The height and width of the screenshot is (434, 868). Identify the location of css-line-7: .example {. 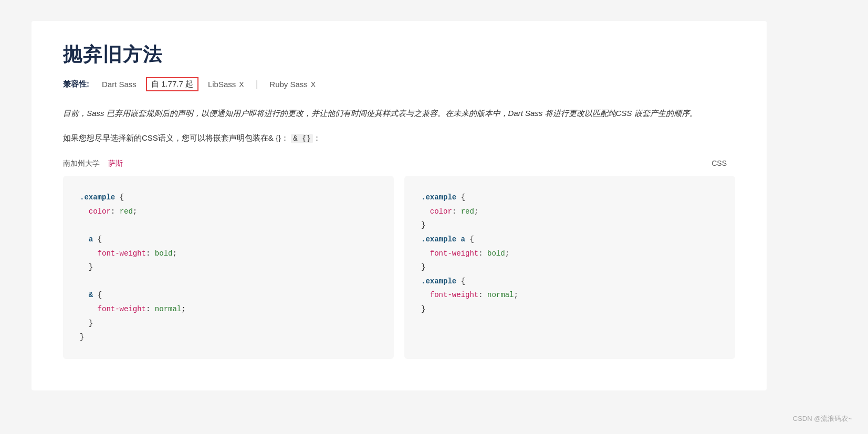
(570, 281).